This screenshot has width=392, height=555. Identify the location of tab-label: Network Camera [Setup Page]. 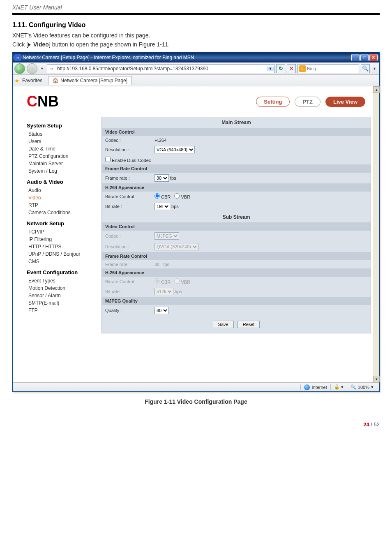
(94, 81).